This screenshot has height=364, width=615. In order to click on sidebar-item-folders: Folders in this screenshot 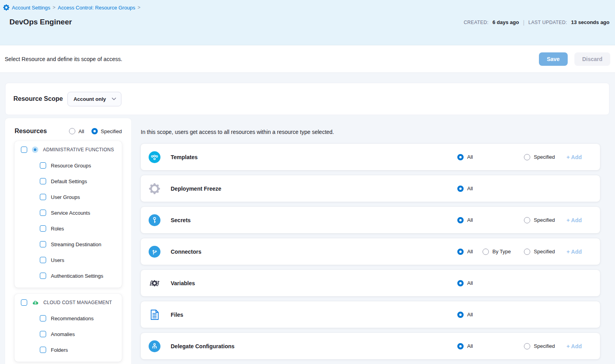, I will do `click(68, 350)`.